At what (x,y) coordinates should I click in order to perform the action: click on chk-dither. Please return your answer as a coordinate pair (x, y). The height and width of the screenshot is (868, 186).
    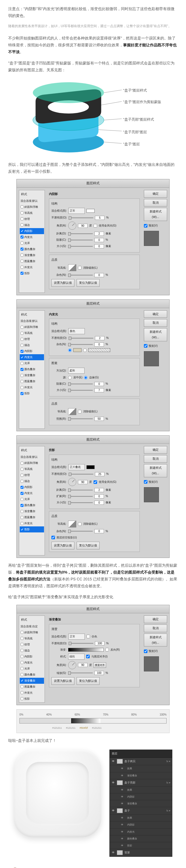
    Looking at the image, I should click on (88, 637).